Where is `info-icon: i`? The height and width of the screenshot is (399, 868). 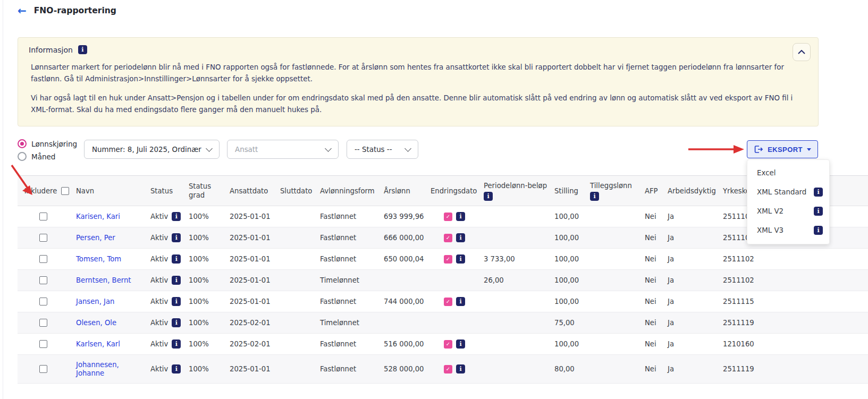 info-icon: i is located at coordinates (83, 50).